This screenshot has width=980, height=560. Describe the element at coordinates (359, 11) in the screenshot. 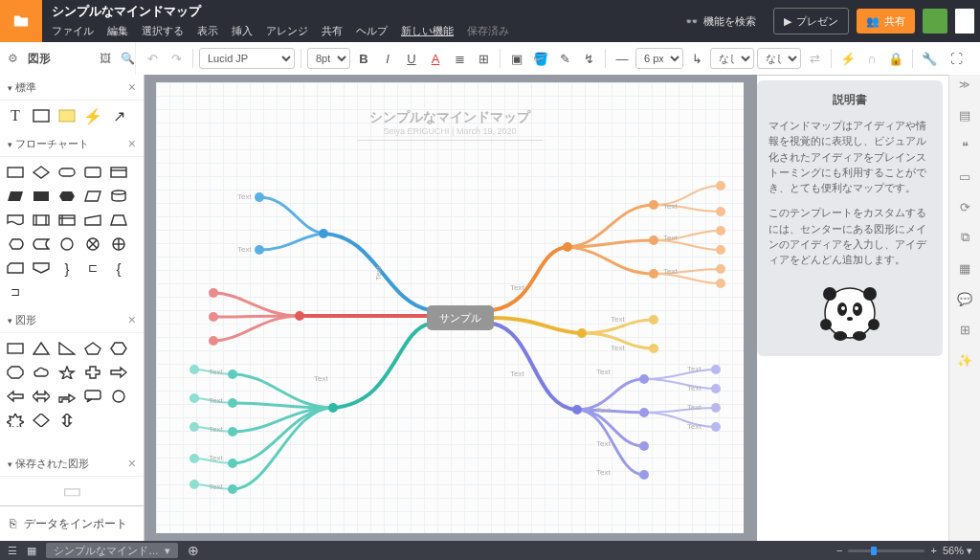

I see `document-title: シンプルなマインドマップ` at that location.